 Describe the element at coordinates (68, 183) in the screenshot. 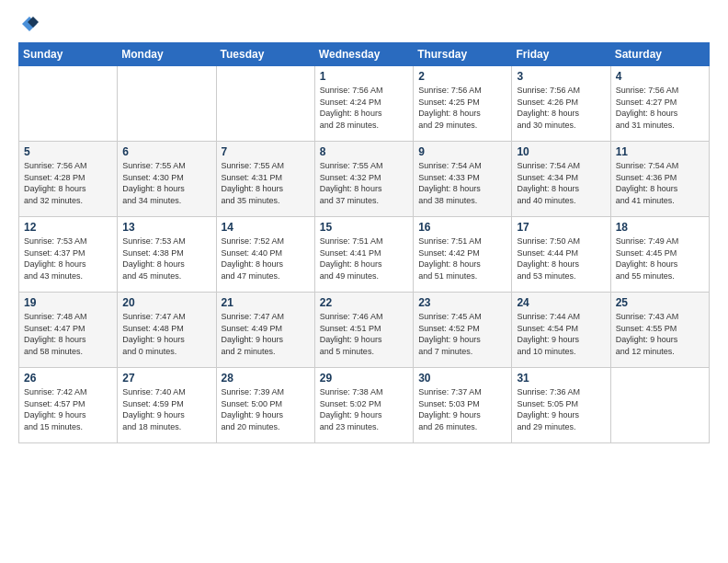

I see `day-info: Sunrise: 7:56 AM Sunset: 4:28 PM Dayligh…` at that location.